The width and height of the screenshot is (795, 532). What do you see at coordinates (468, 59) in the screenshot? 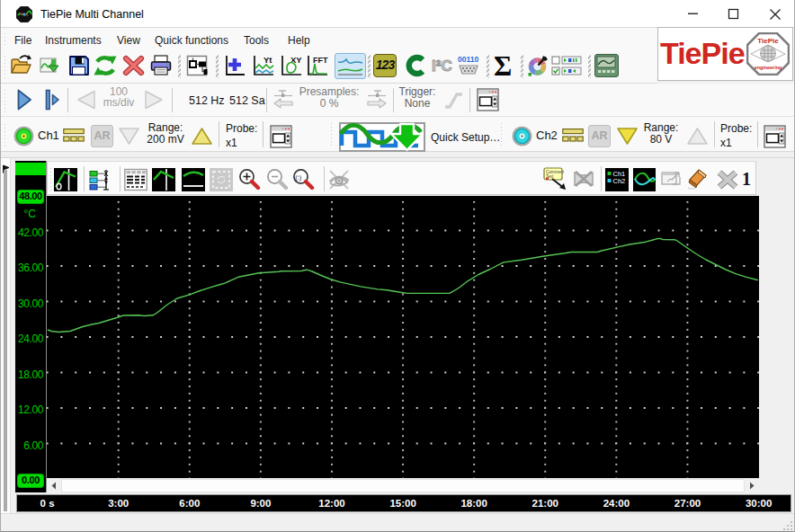
I see `svg-text: 00110` at bounding box center [468, 59].